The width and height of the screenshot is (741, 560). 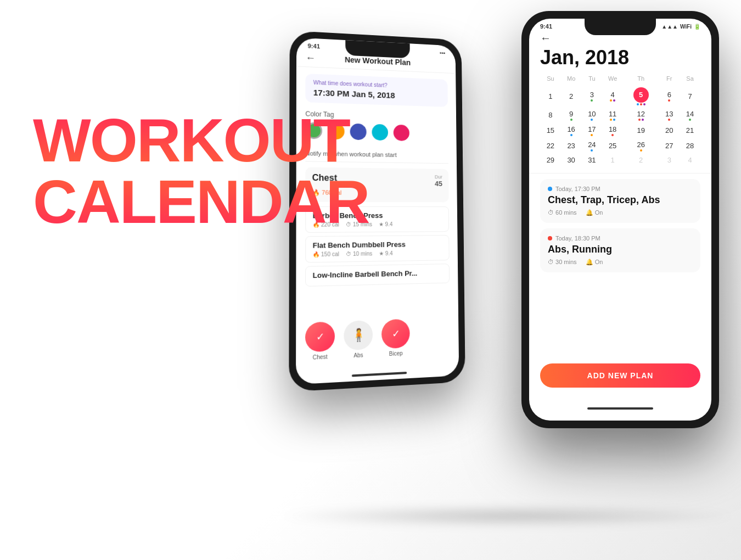 I want to click on muscle-label-bicep: Bicep, so click(x=396, y=354).